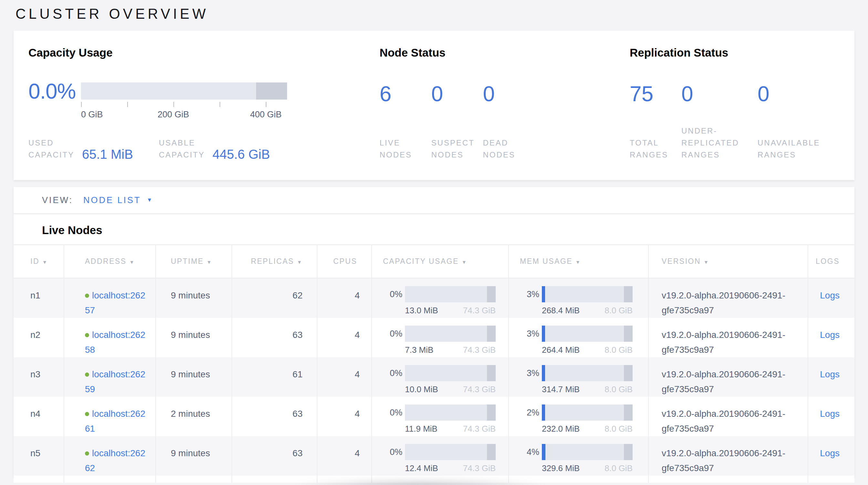 Image resolution: width=868 pixels, height=485 pixels. What do you see at coordinates (187, 261) in the screenshot?
I see `column-header-label: UPTIME` at bounding box center [187, 261].